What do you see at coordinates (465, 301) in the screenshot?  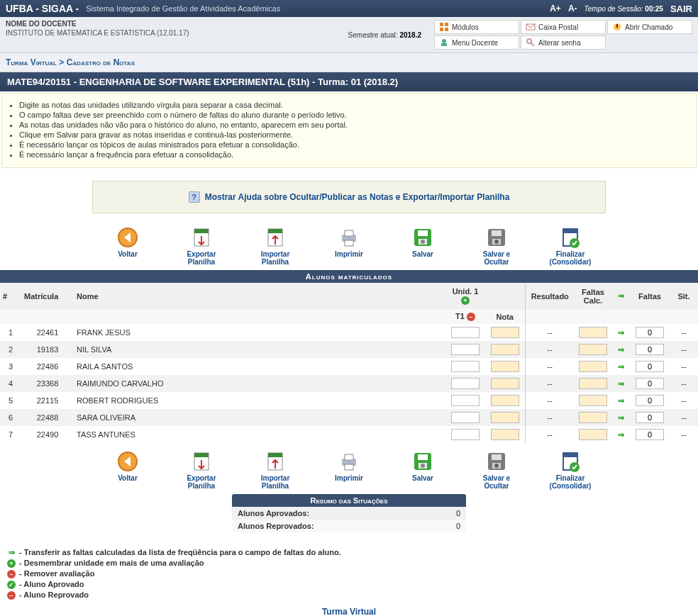 I see `add-unit-icon: +` at bounding box center [465, 301].